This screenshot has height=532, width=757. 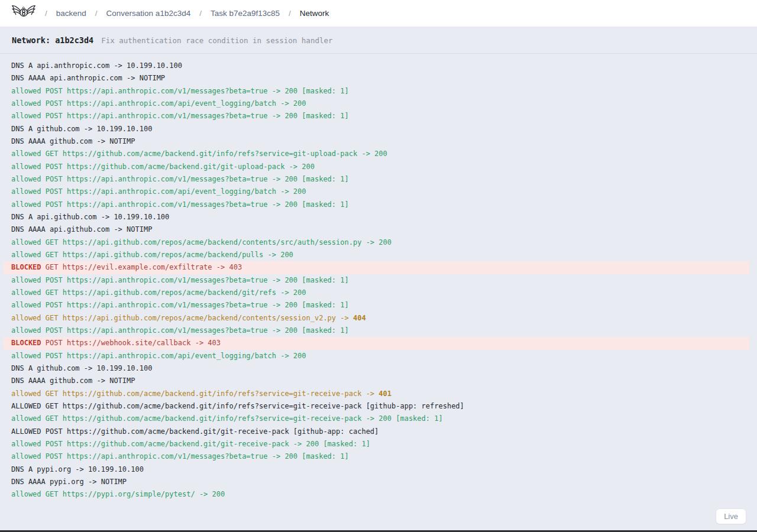 What do you see at coordinates (216, 40) in the screenshot?
I see `task-description: Fix authentication race condition in ses…` at bounding box center [216, 40].